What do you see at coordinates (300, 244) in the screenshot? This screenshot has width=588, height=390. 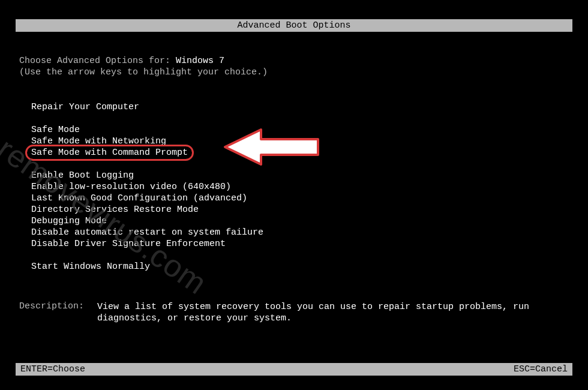 I see `boot-option: Disable Driver Signature Enforcement` at bounding box center [300, 244].